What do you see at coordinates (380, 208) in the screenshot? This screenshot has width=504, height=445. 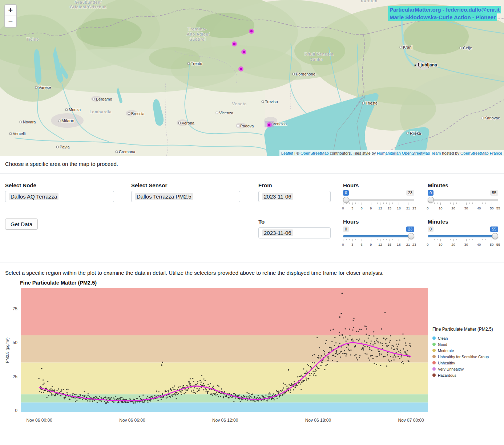 I see `ruler-tick-label: 12` at bounding box center [380, 208].